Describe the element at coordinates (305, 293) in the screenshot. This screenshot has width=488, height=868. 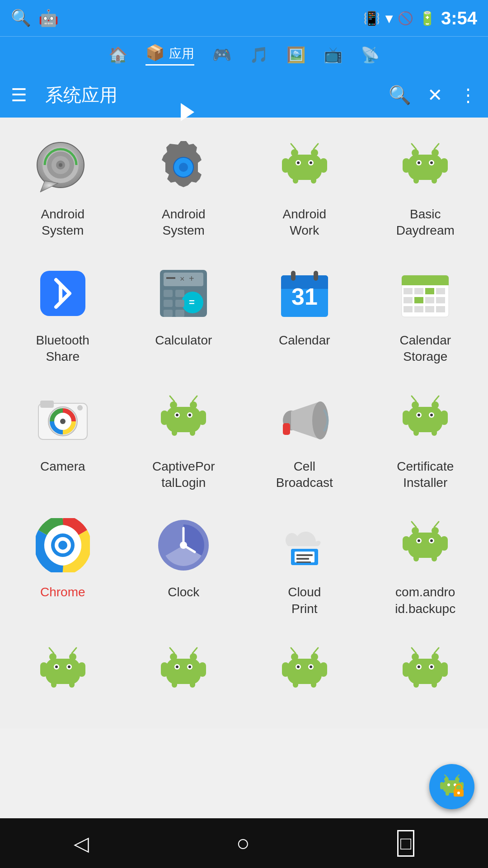
I see `calendar-icon: 31` at that location.